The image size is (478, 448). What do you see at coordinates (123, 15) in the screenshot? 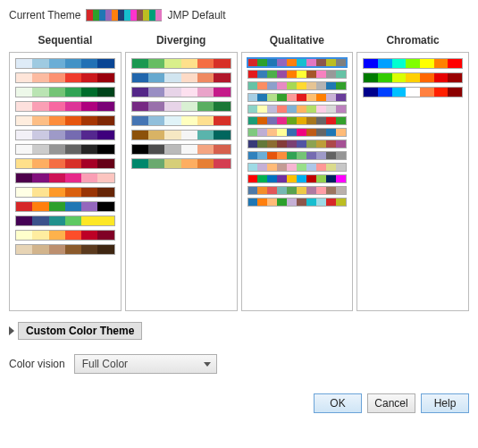
I see `current-theme-swatch` at bounding box center [123, 15].